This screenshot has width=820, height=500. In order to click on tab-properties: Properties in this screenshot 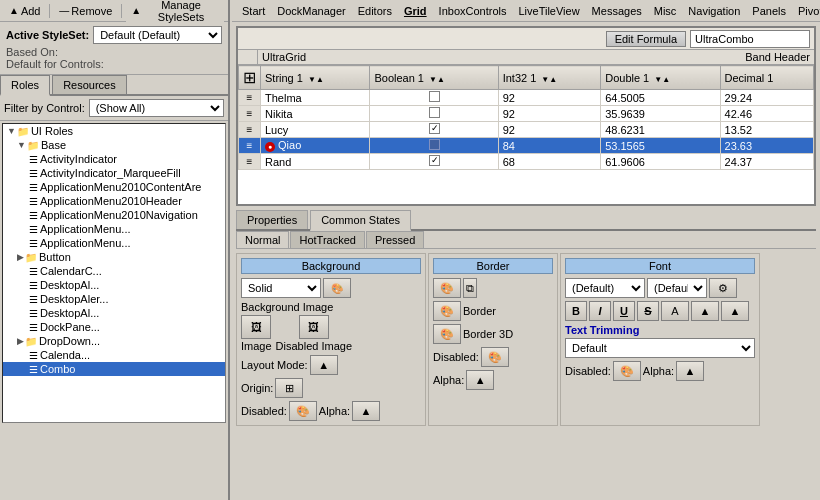, I will do `click(272, 220)`.